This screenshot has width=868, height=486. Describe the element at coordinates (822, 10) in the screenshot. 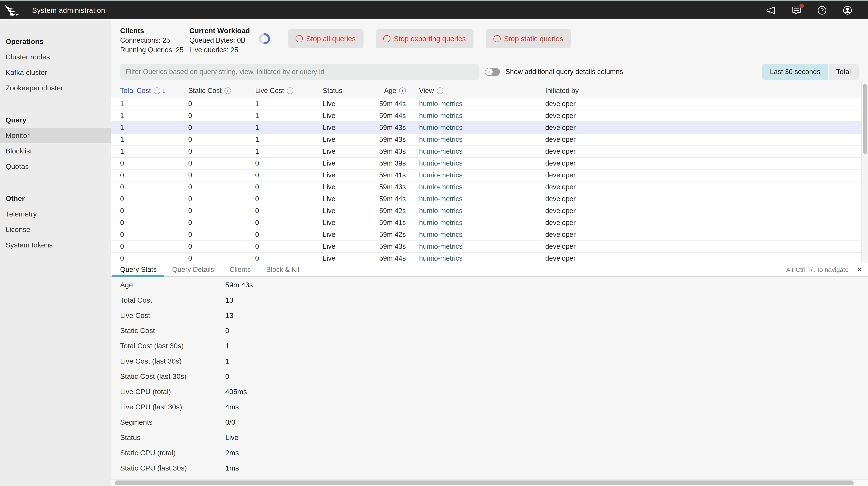

I see `help-icon` at that location.